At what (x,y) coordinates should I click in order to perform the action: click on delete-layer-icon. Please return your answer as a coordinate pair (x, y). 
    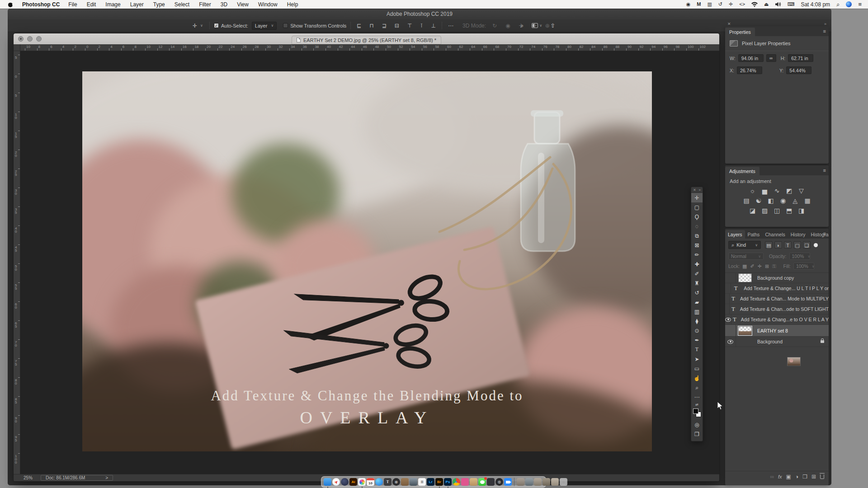
    Looking at the image, I should click on (822, 477).